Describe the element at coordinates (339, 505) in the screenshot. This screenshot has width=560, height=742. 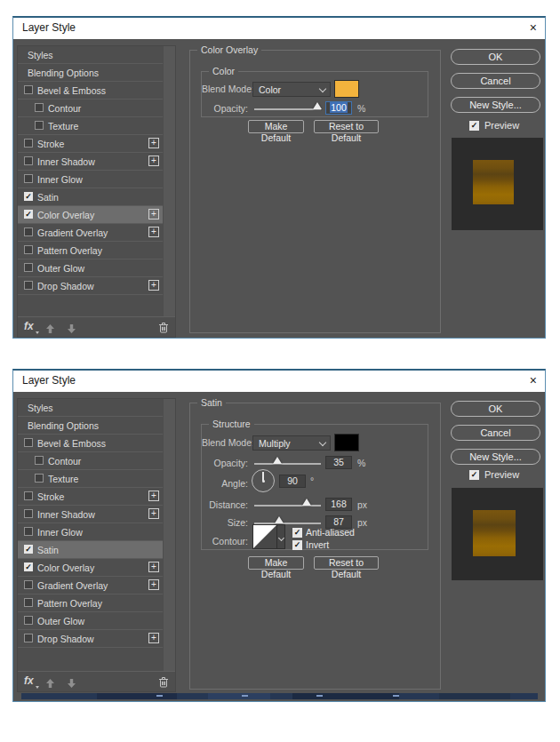
I see `distance-input: 168` at that location.